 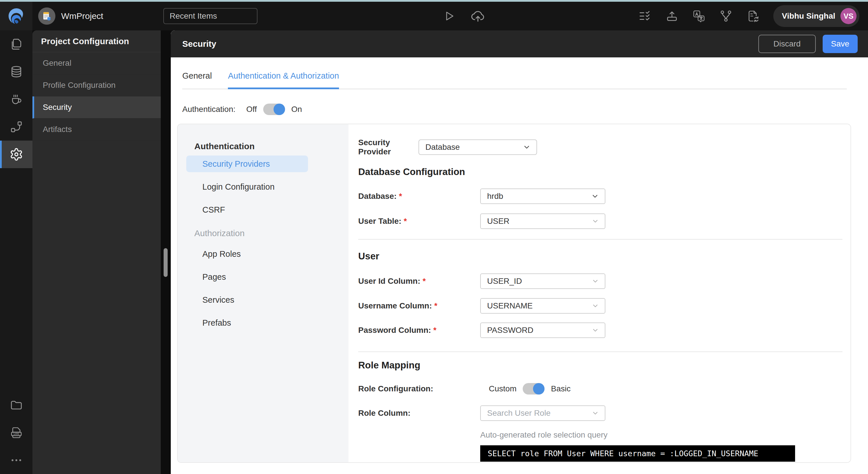 What do you see at coordinates (16, 127) in the screenshot?
I see `rail-item-apis` at bounding box center [16, 127].